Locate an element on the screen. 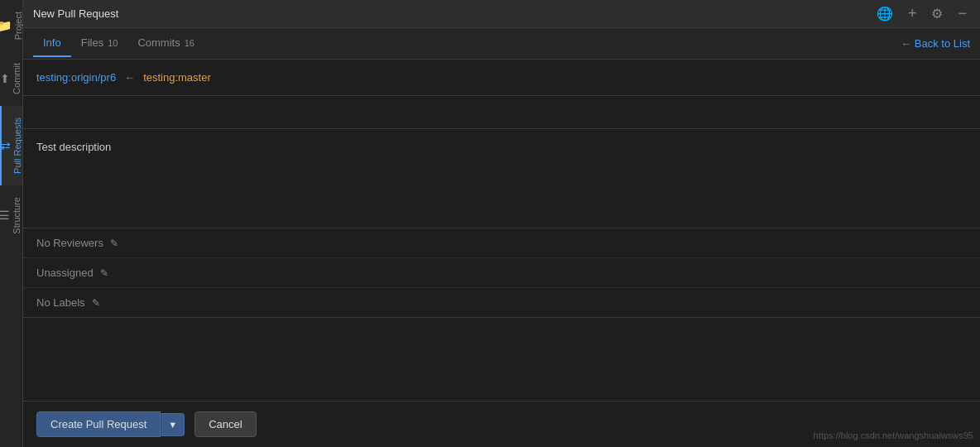  sidebar-label-structure: Structure is located at coordinates (17, 215).